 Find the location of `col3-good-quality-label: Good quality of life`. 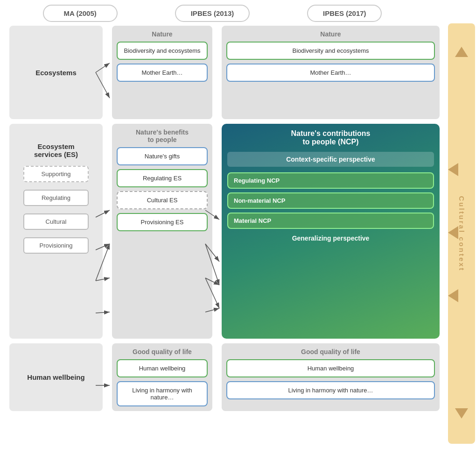

col3-good-quality-label: Good quality of life is located at coordinates (330, 352).